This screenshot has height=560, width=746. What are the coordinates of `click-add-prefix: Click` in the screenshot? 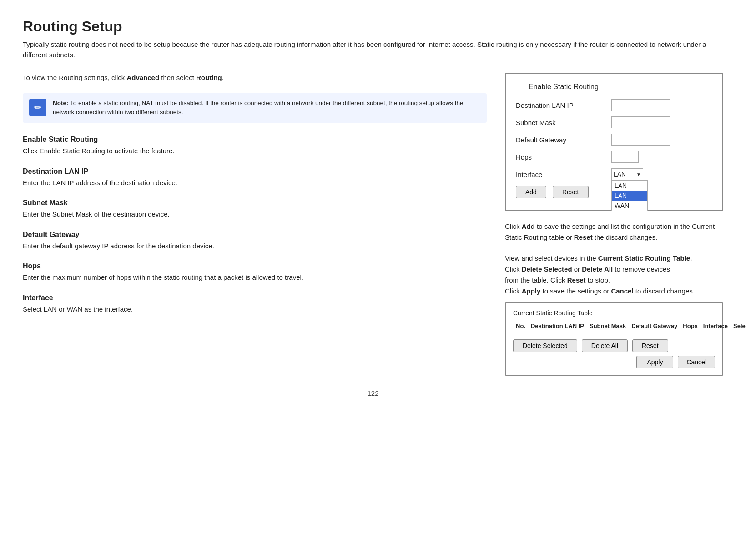 It's located at (513, 227).